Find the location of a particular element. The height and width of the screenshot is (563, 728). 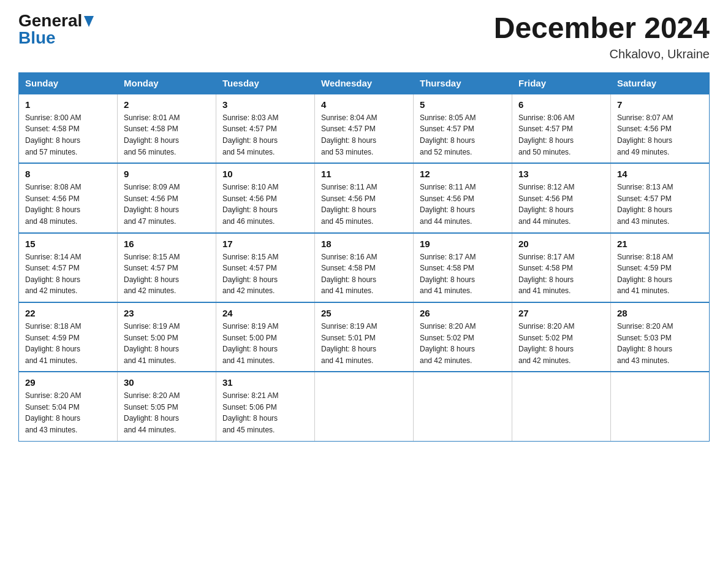

day-number: 6 is located at coordinates (561, 104).